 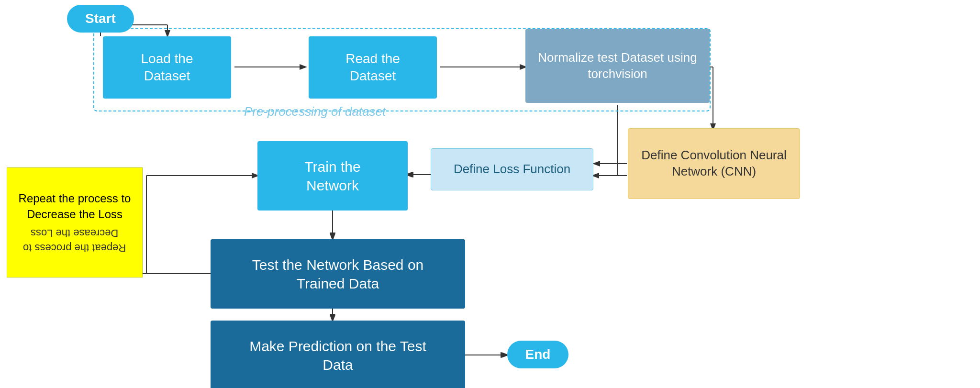 What do you see at coordinates (714, 164) in the screenshot?
I see `cnn-box: Define Convolution NeuralNetwork (CNN)` at bounding box center [714, 164].